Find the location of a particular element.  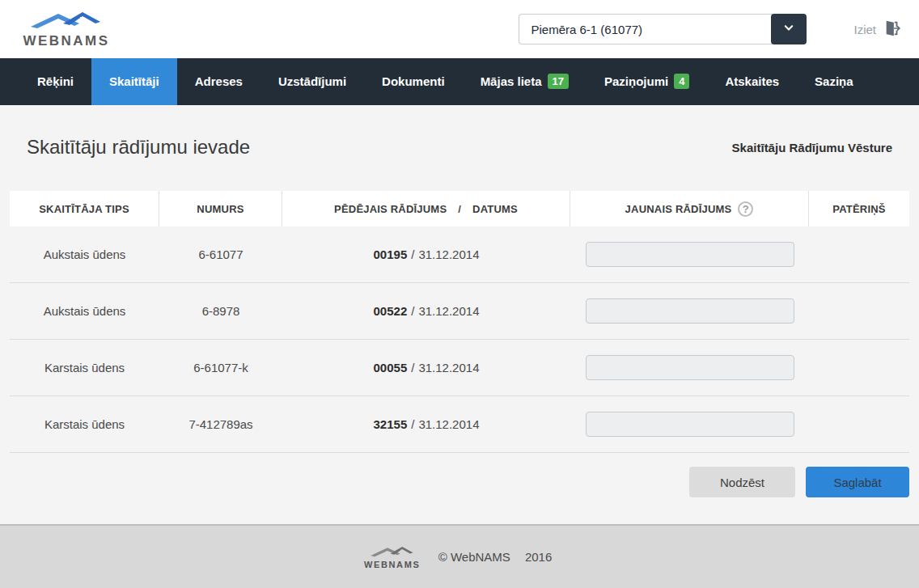

logout-door-icon is located at coordinates (892, 29).